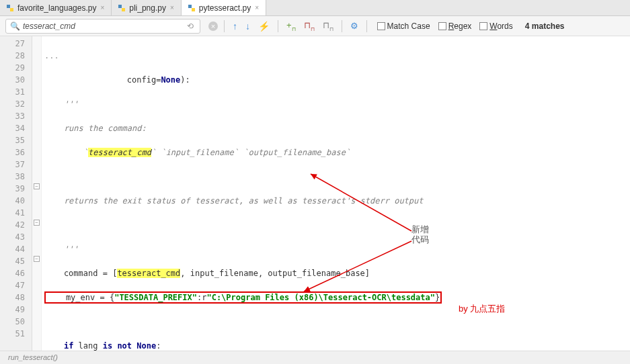 This screenshot has height=364, width=630. Describe the element at coordinates (12, 310) in the screenshot. I see `line-number: 49` at that location.